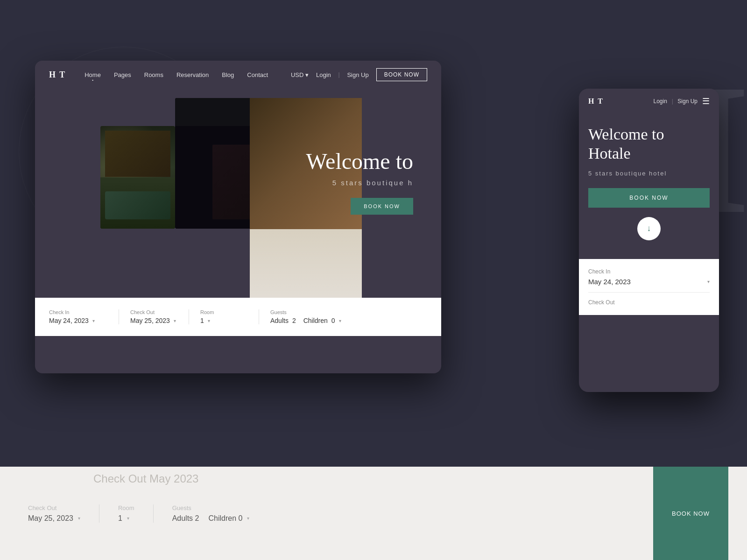  Describe the element at coordinates (54, 518) in the screenshot. I see `bottom-checkout-row: May 25, 2023 ▾` at that location.